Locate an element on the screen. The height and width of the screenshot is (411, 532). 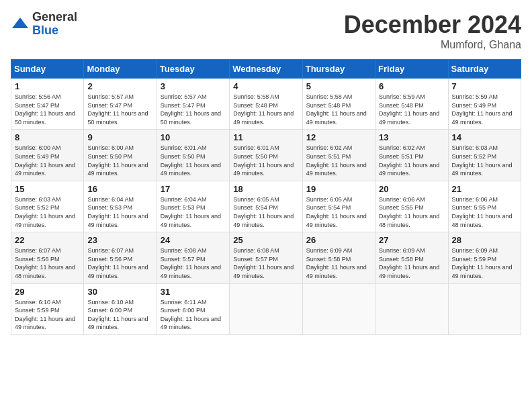
calendar-cell: 15 Sunrise: 6:03 AMSunset: 5:52 PMDaylig… is located at coordinates (48, 206).